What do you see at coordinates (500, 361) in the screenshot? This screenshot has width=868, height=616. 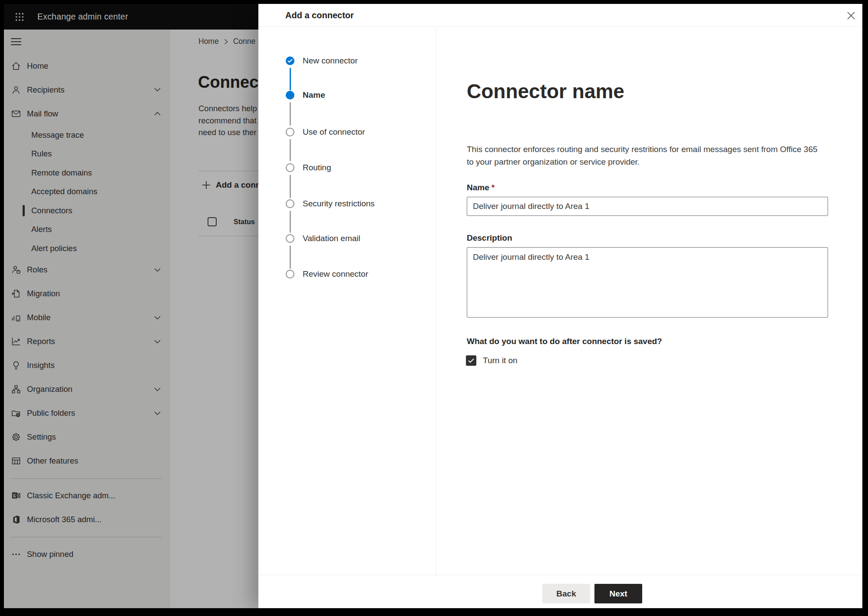 I see `turn-it-on-label: Turn it on` at bounding box center [500, 361].